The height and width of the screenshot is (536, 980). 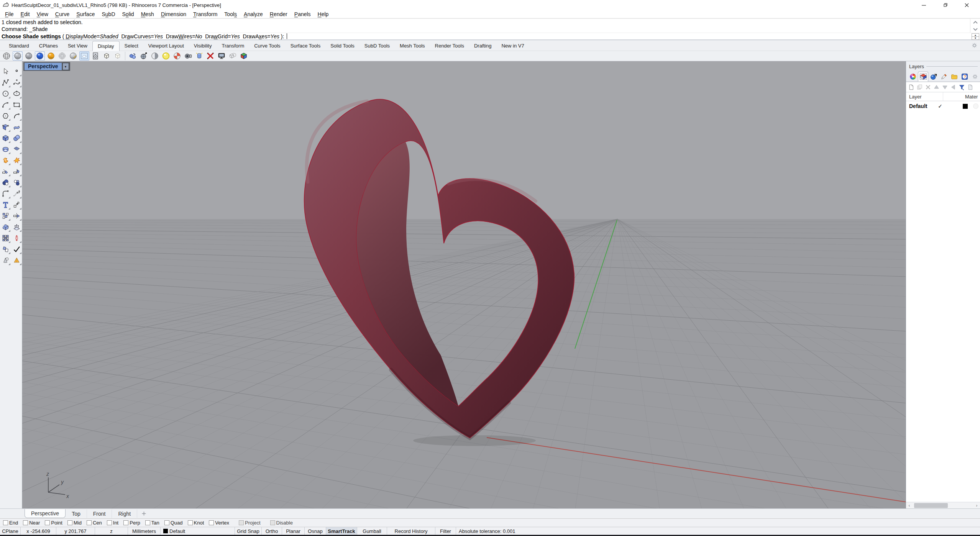 I want to click on smash-icon, so click(x=17, y=160).